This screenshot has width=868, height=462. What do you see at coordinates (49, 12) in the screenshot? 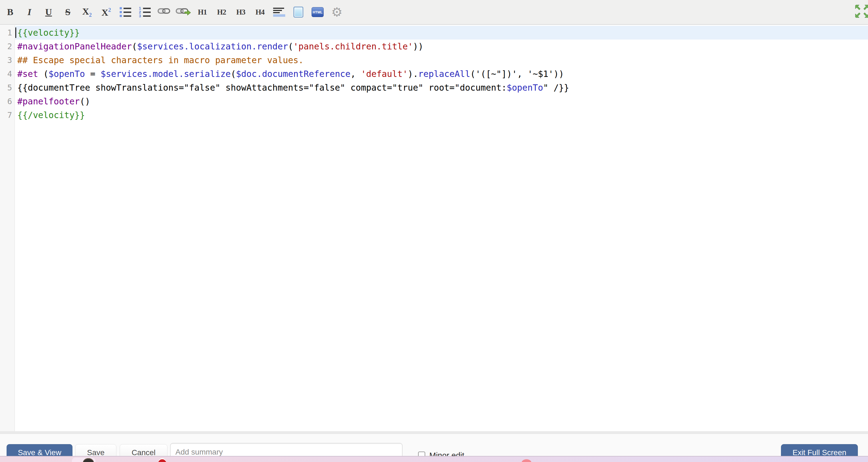
I see `underline-icon: U` at bounding box center [49, 12].